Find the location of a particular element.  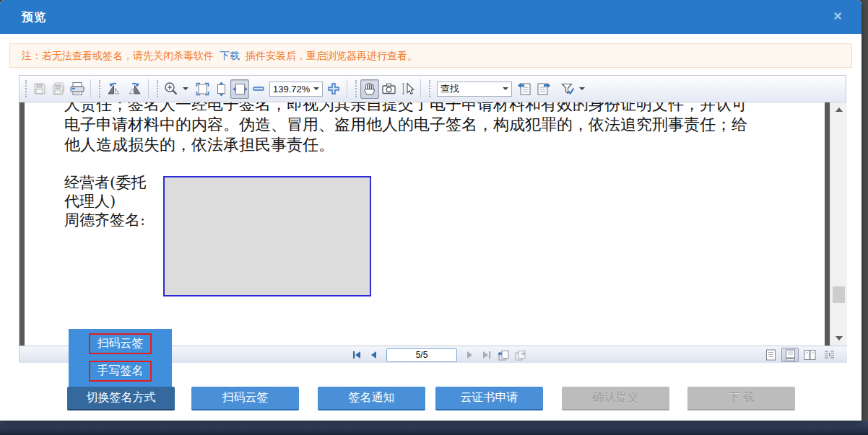

print-button is located at coordinates (77, 89).